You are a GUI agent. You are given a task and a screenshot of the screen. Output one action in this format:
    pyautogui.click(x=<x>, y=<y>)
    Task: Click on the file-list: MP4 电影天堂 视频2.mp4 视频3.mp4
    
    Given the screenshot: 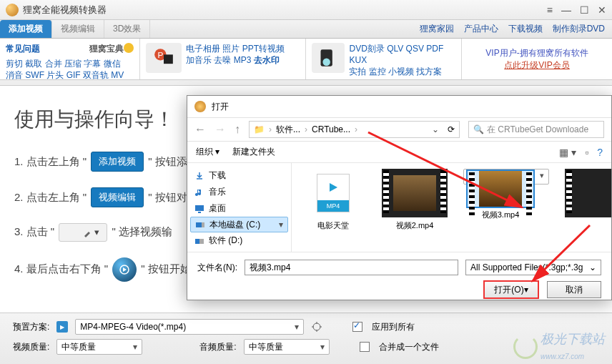 What is the action you would take?
    pyautogui.click(x=452, y=207)
    